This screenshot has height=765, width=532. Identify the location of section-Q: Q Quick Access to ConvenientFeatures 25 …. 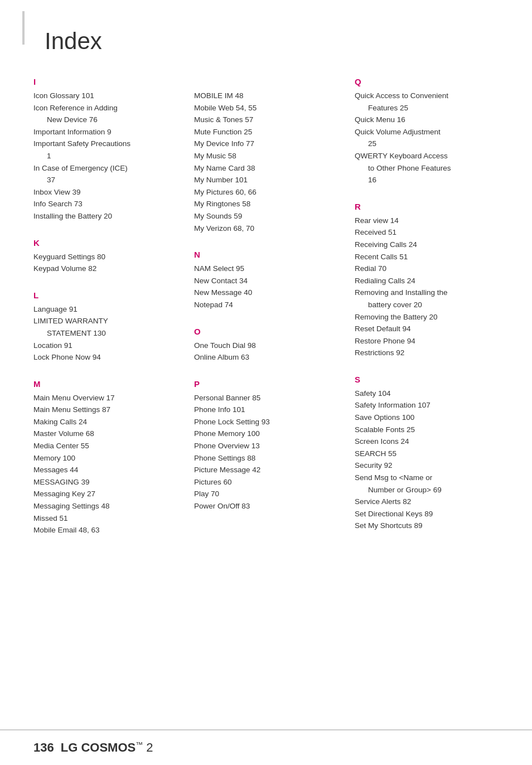
(427, 132).